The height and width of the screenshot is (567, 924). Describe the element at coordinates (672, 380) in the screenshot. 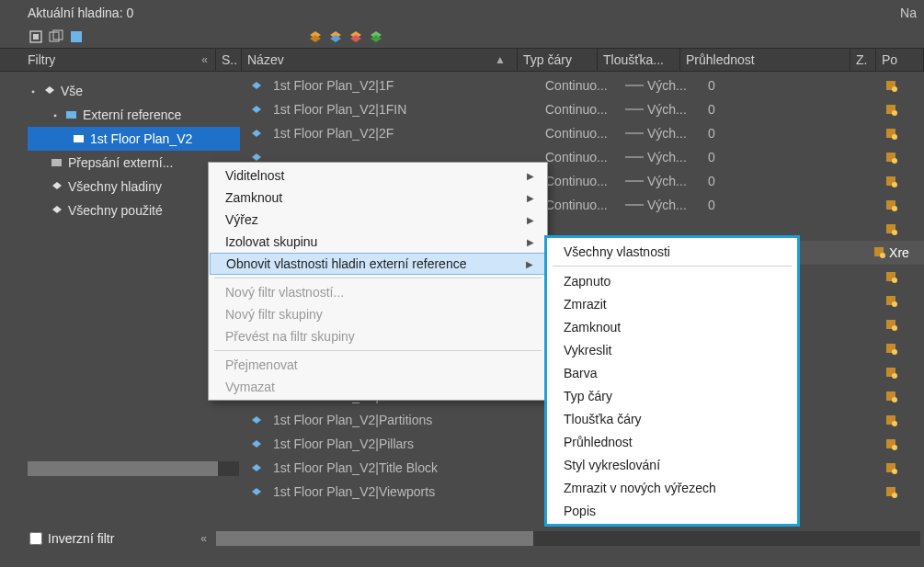

I see `context-submenu-reset: Všechny vlastnosti Zapnuto Zmrazit Zamkn…` at that location.